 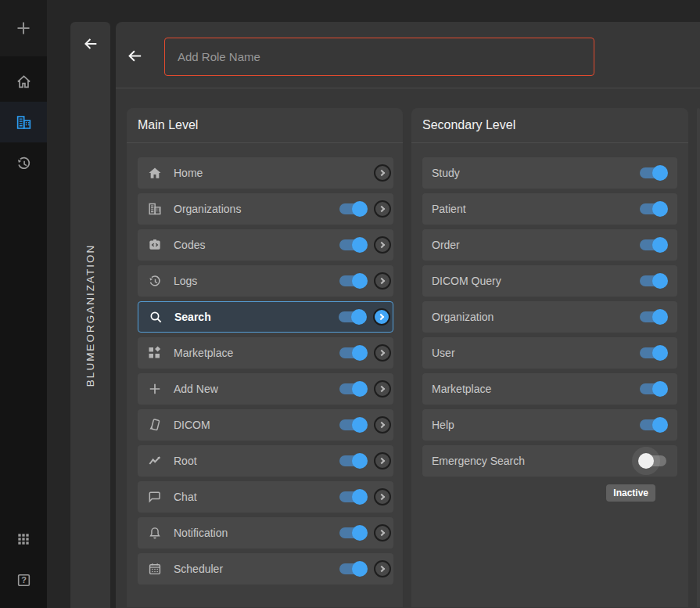 I want to click on organization-name-vertical: BLUMEORGANIZATION, so click(x=91, y=315).